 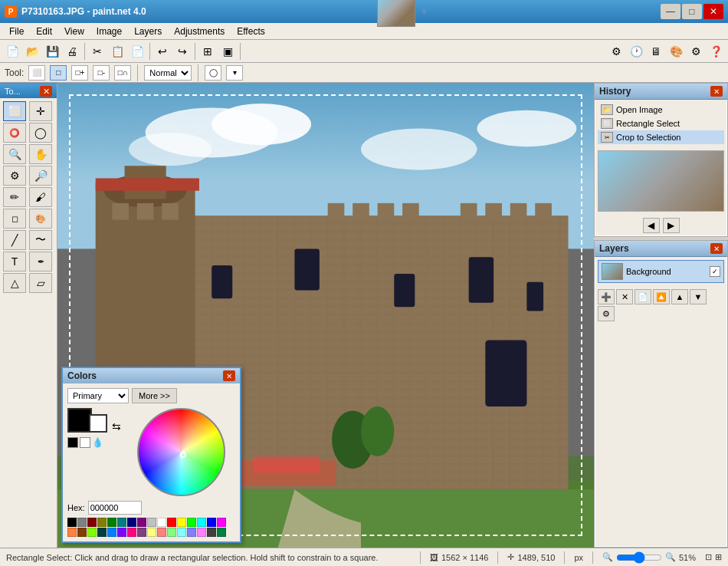 What do you see at coordinates (661, 110) in the screenshot?
I see `history-item-open: 📁 Open Image` at bounding box center [661, 110].